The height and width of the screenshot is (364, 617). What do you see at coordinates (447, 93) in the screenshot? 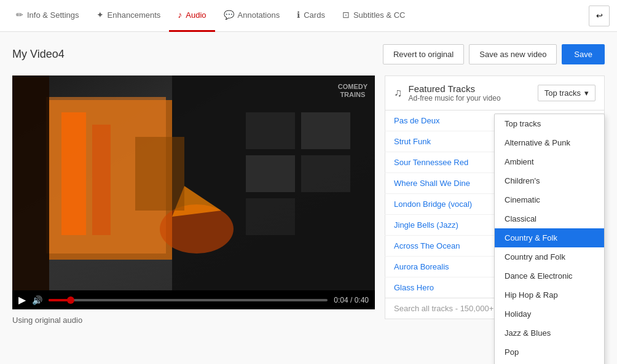
I see `featured-title-area: ♫ Featured Tracks Ad-free music for your…` at bounding box center [447, 93].